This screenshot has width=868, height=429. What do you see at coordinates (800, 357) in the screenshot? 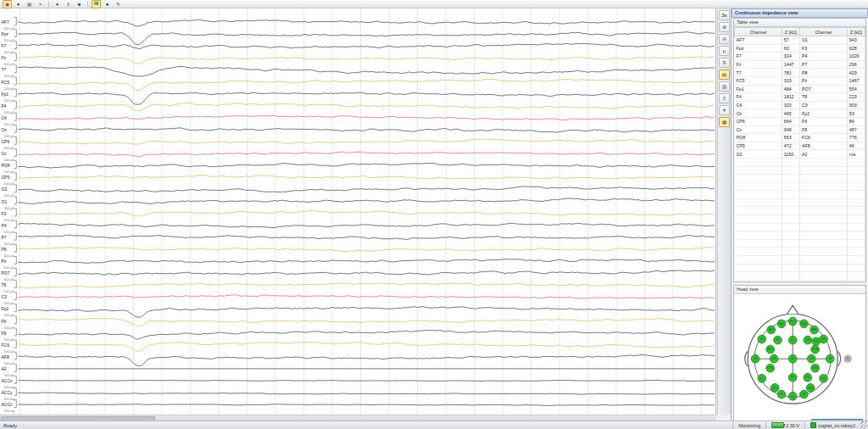
I see `head-montage-diagram: FpzFp1Fp2AF7AF8F7F3FzF4F6F8FC5FC6T7C3CzC…` at bounding box center [800, 357].